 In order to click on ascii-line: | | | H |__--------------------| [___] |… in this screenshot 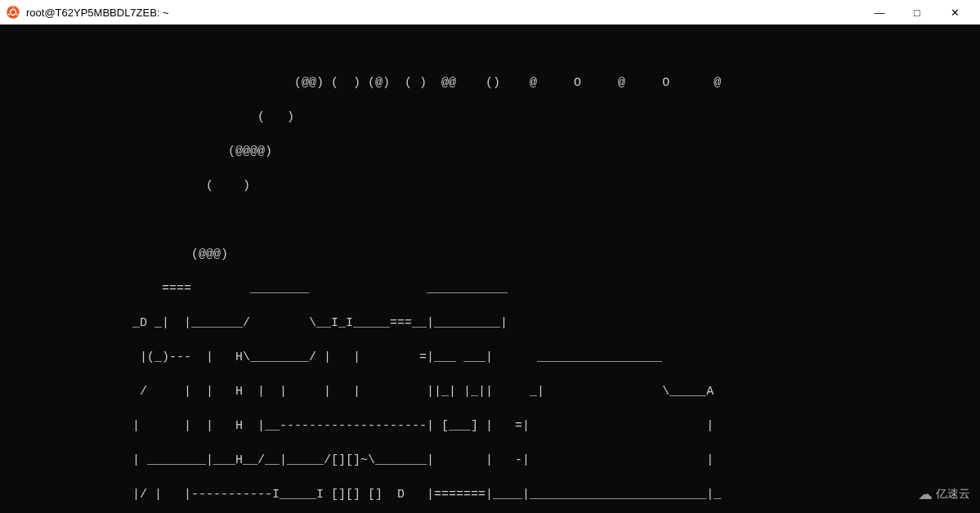, I will do `click(490, 426)`.